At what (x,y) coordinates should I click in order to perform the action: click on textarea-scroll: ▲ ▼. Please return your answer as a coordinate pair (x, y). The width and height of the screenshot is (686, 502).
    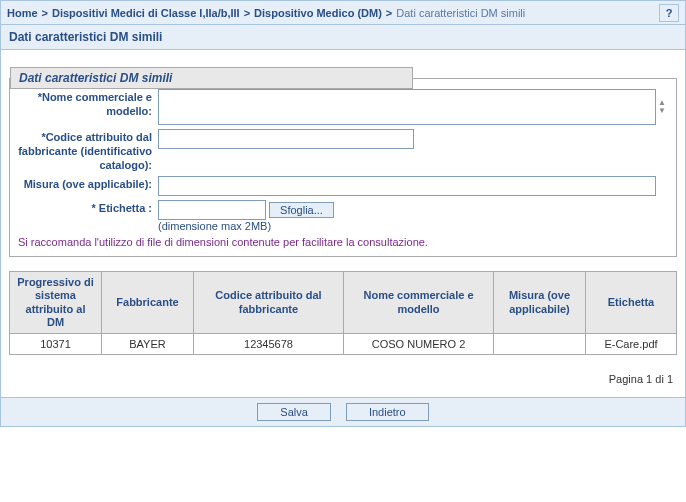
    Looking at the image, I should click on (662, 107).